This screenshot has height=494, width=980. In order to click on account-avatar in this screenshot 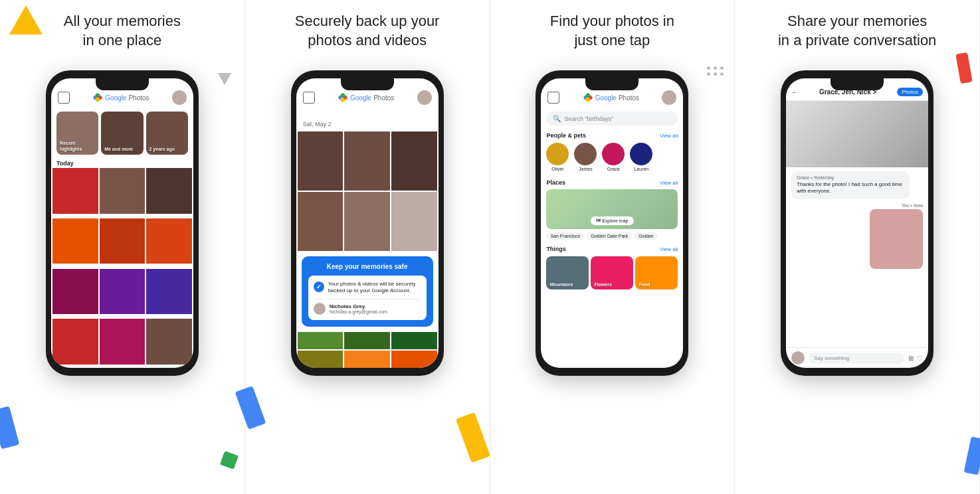, I will do `click(320, 309)`.